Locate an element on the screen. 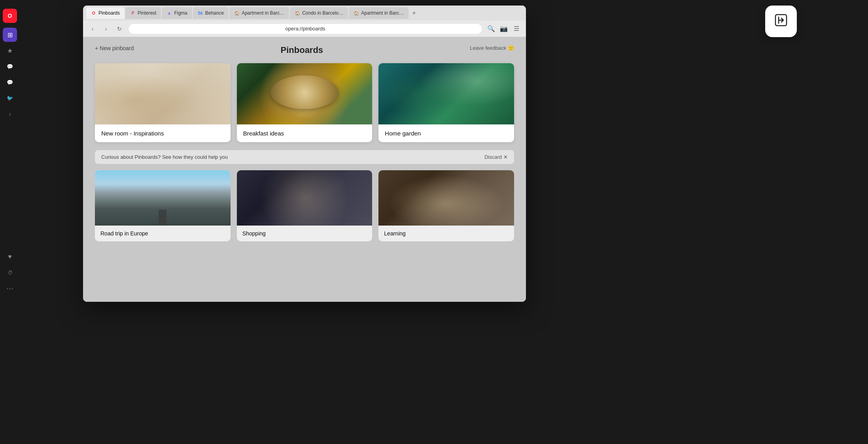  info-banner-text: Curious about Pinboards? See how they co… is located at coordinates (165, 157).